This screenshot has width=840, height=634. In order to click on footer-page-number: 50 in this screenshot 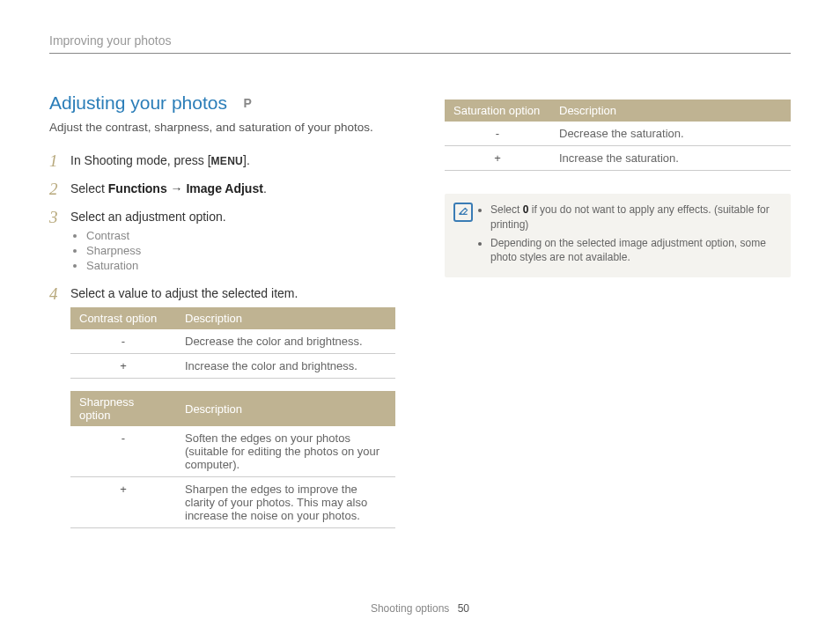, I will do `click(463, 608)`.